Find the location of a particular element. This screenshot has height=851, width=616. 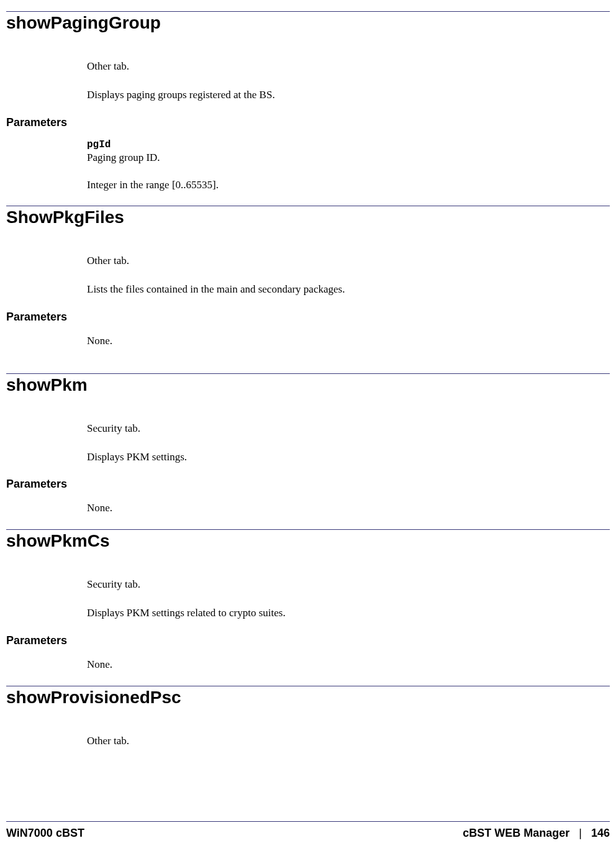

footer-right: cBST WEB Manager | 146 is located at coordinates (537, 834).